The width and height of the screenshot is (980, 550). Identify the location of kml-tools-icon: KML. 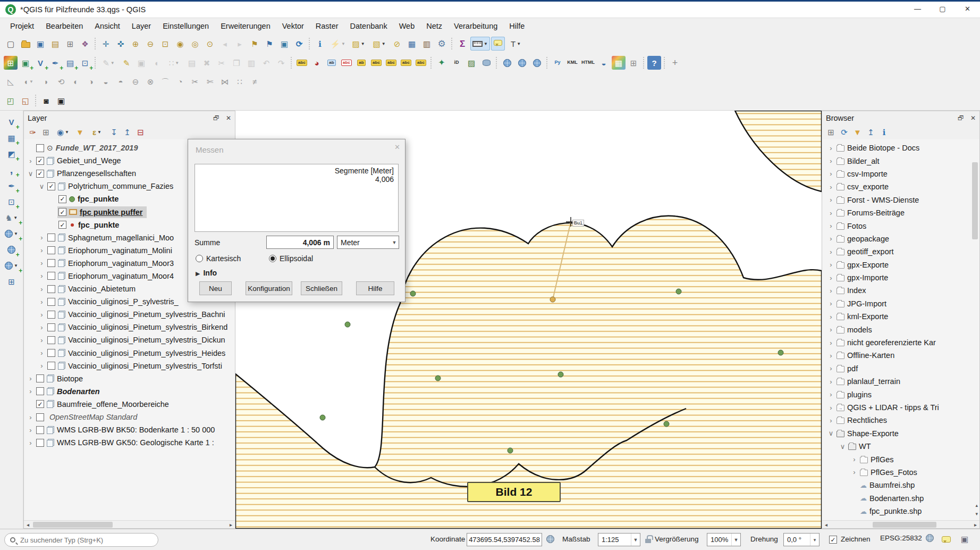
(572, 63).